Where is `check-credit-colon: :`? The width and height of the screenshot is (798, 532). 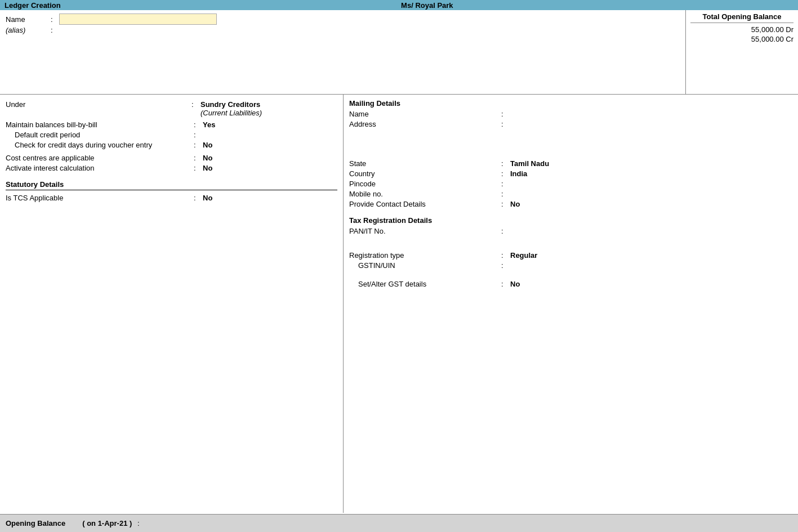 check-credit-colon: : is located at coordinates (197, 145).